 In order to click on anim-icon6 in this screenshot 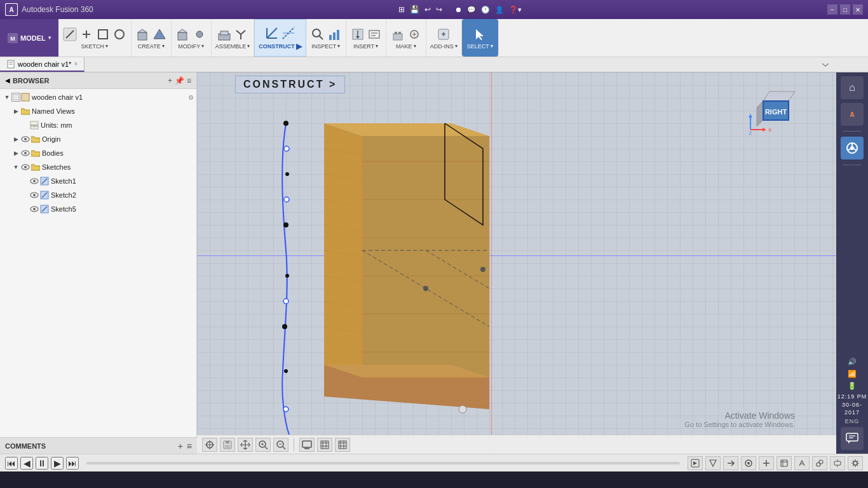, I will do `click(784, 463)`.